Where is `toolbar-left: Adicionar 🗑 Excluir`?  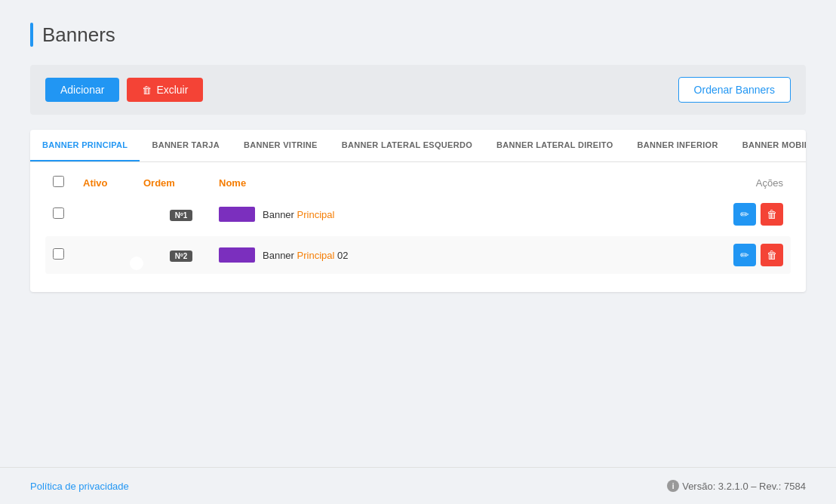 toolbar-left: Adicionar 🗑 Excluir is located at coordinates (124, 90).